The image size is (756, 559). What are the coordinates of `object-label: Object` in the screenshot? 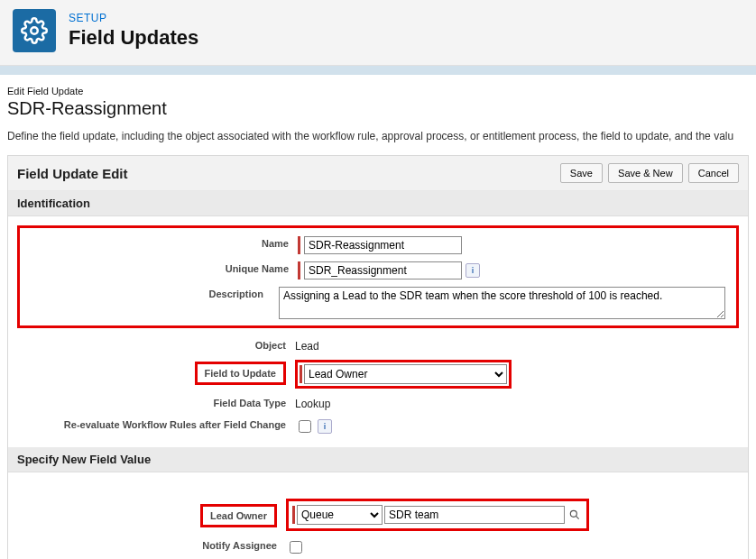 It's located at (155, 344).